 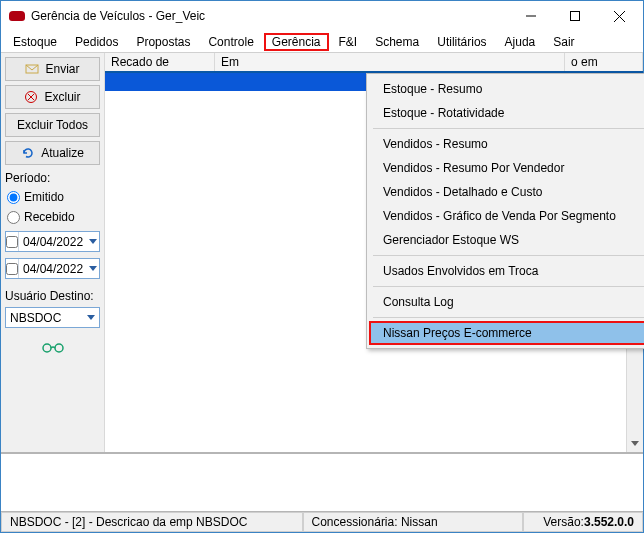 What do you see at coordinates (520, 42) in the screenshot?
I see `menu-ajuda: Ajuda` at bounding box center [520, 42].